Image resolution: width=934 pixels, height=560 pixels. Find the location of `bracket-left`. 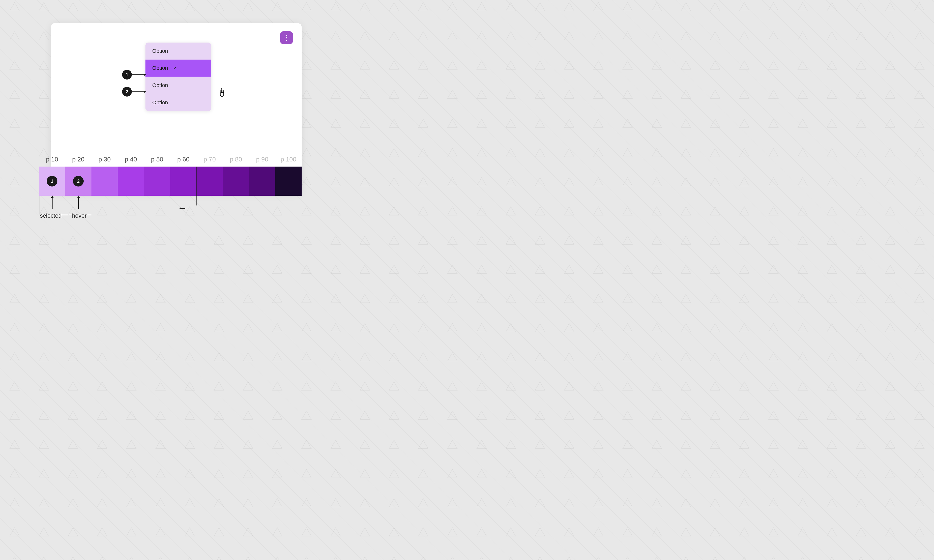

bracket-left is located at coordinates (39, 205).